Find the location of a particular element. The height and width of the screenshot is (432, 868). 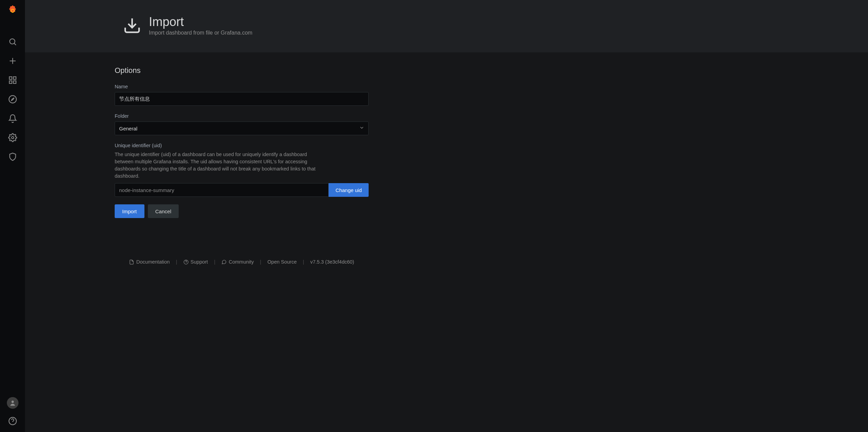

shield-icon is located at coordinates (13, 157).